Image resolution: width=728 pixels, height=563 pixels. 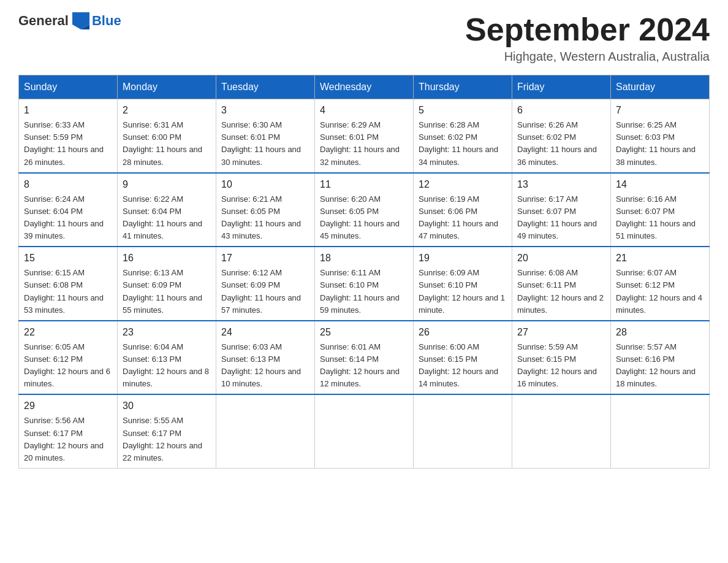 I want to click on calendar-day-cell: 21Sunrise: 6:07 AMSunset: 6:12 PMDayligh…, so click(x=661, y=283).